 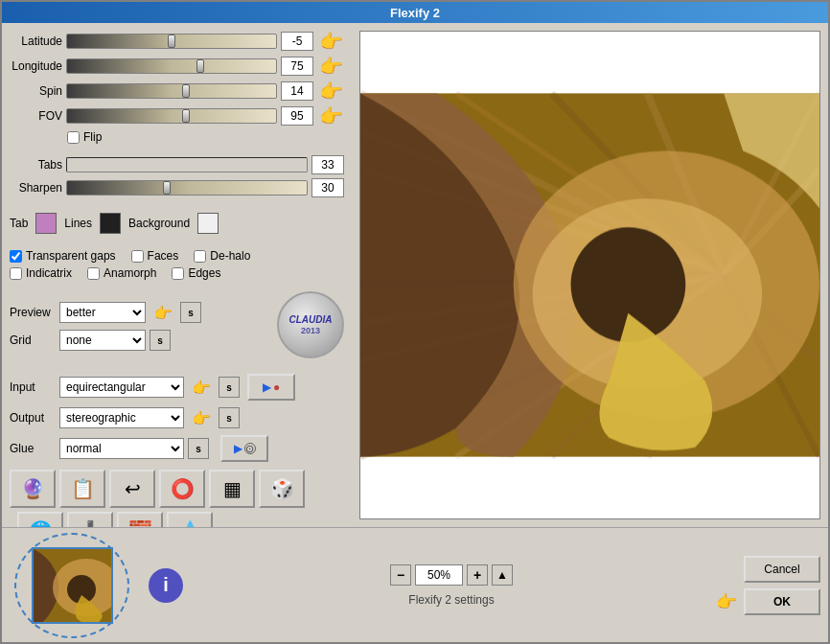 I want to click on flip-label: Flip, so click(x=92, y=137).